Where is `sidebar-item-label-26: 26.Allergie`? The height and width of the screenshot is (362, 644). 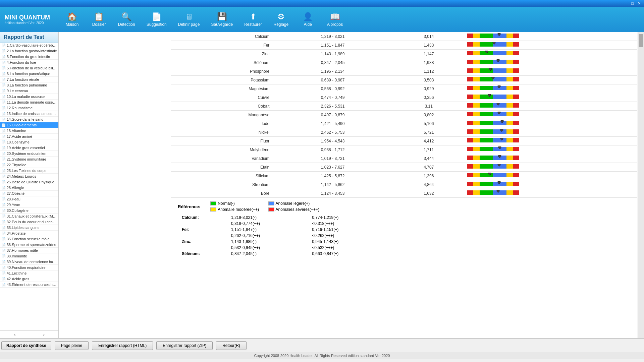
sidebar-item-label-26: 26.Allergie is located at coordinates (15, 188).